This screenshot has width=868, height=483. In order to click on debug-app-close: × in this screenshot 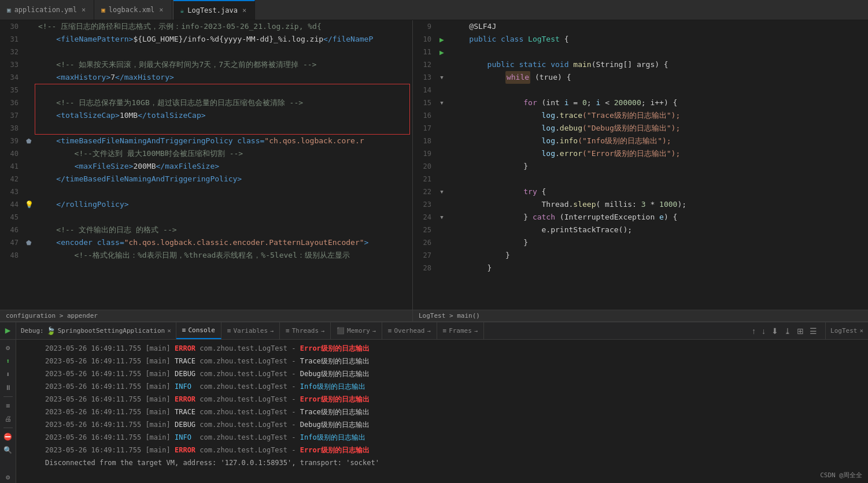, I will do `click(169, 330)`.